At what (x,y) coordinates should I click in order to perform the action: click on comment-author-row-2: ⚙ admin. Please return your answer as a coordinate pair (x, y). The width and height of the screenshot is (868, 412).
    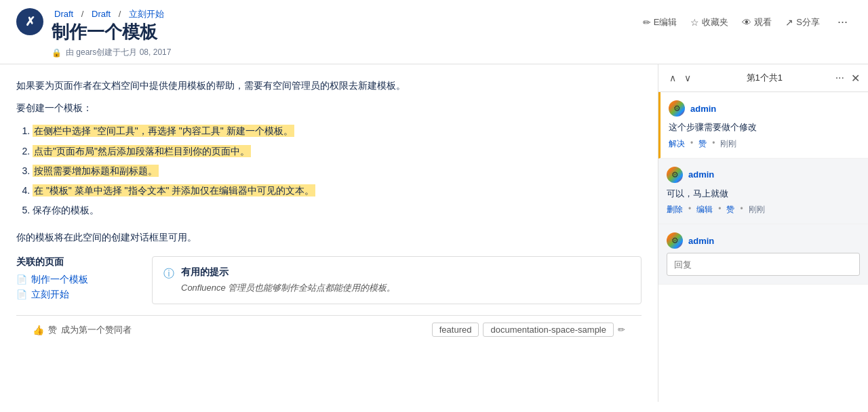
    Looking at the image, I should click on (764, 175).